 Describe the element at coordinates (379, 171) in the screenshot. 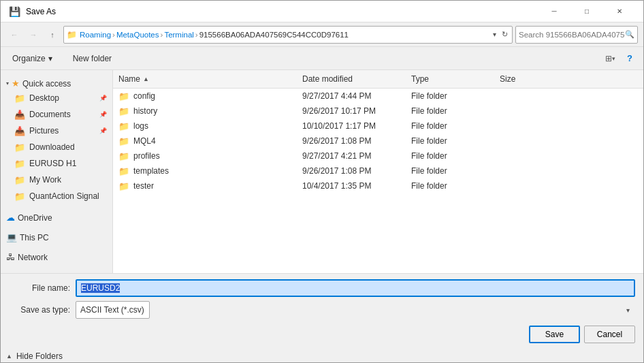

I see `table-row: 📁 templates 9/26/2017 1:08 PM File folde…` at that location.